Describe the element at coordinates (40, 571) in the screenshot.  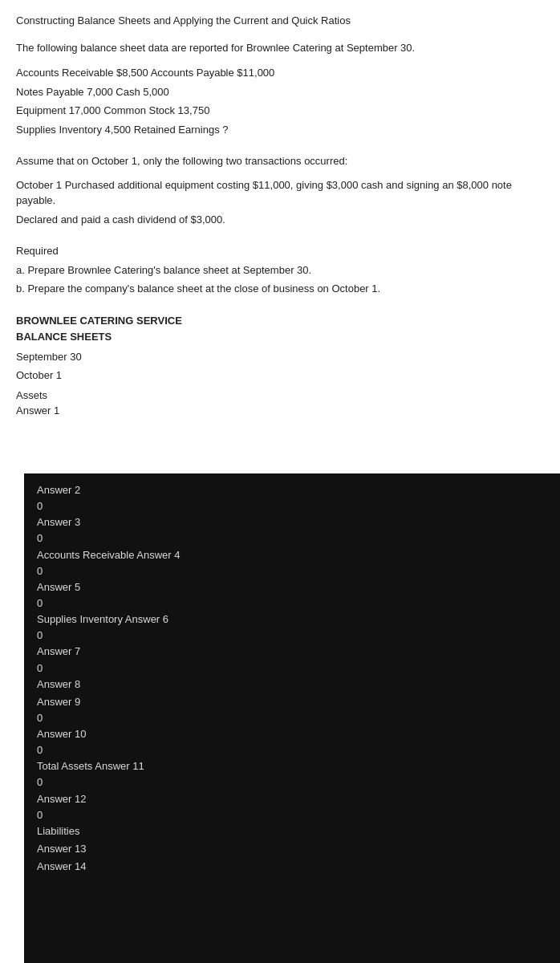
I see `ar-value: 0` at that location.